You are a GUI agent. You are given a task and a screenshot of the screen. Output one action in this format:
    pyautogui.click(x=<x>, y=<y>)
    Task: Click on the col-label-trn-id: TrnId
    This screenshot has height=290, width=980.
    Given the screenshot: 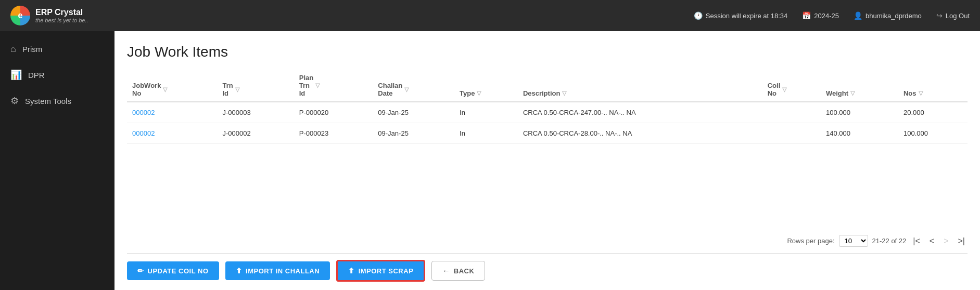 What is the action you would take?
    pyautogui.click(x=227, y=89)
    